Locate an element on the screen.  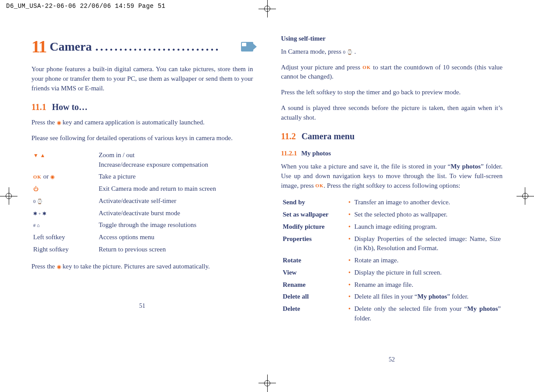
timer-p4: A sound is played three seconds before t… is located at coordinates (392, 113).